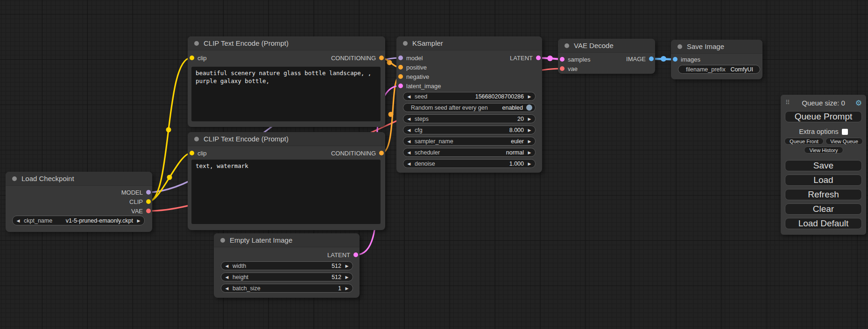 The height and width of the screenshot is (329, 868). Describe the element at coordinates (824, 195) in the screenshot. I see `refresh-button: Refresh` at that location.